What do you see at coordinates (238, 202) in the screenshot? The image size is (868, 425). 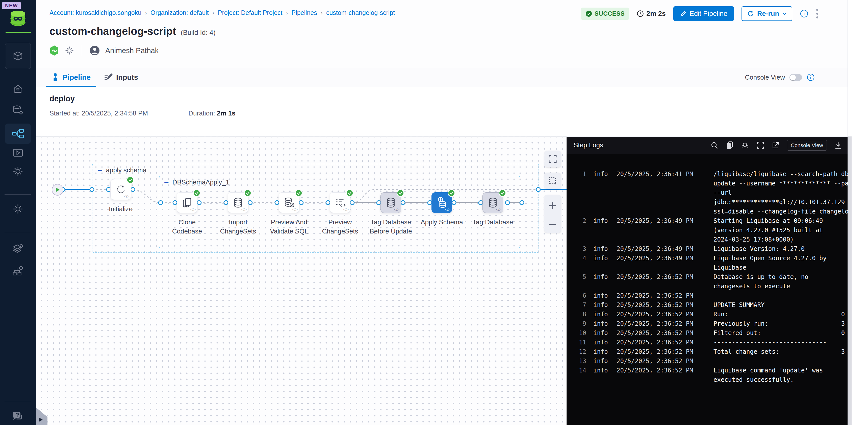 I see `pipeline-node-import-changesets: </>` at bounding box center [238, 202].